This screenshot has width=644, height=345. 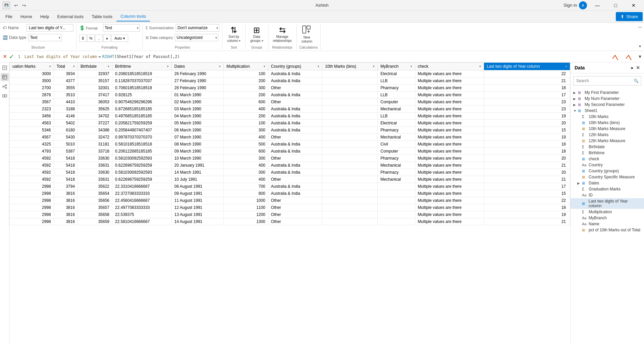 I want to click on tree-item: ⊞check, so click(x=607, y=159).